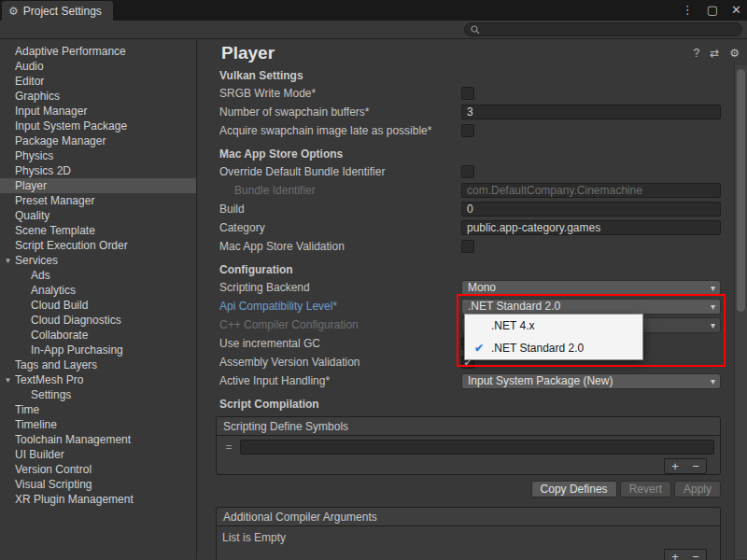  What do you see at coordinates (98, 499) in the screenshot?
I see `sidebar-item: XR Plugin Management` at bounding box center [98, 499].